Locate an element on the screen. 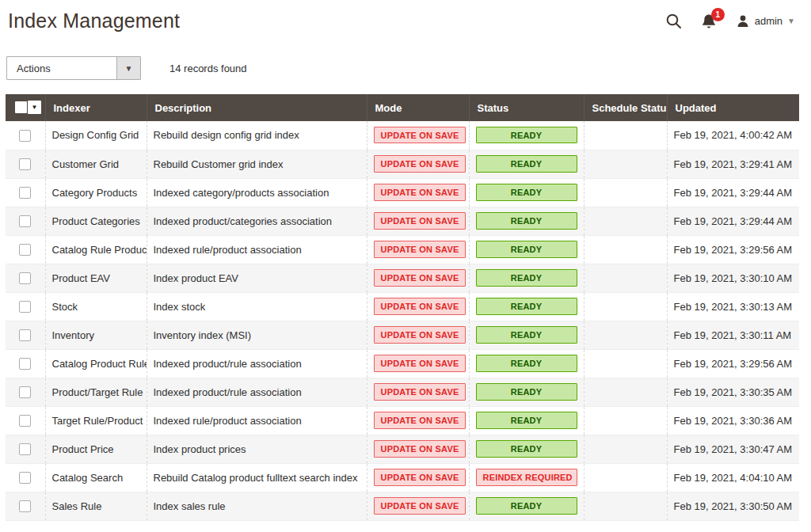 This screenshot has height=532, width=811. updated-cell: Feb 19, 2021, 4:00:42 AM is located at coordinates (733, 135).